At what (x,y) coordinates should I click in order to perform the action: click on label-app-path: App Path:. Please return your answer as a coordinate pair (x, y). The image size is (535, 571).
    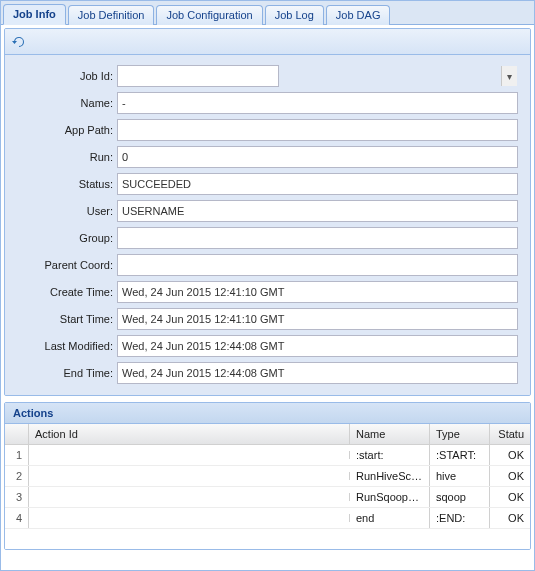
    Looking at the image, I should click on (67, 130).